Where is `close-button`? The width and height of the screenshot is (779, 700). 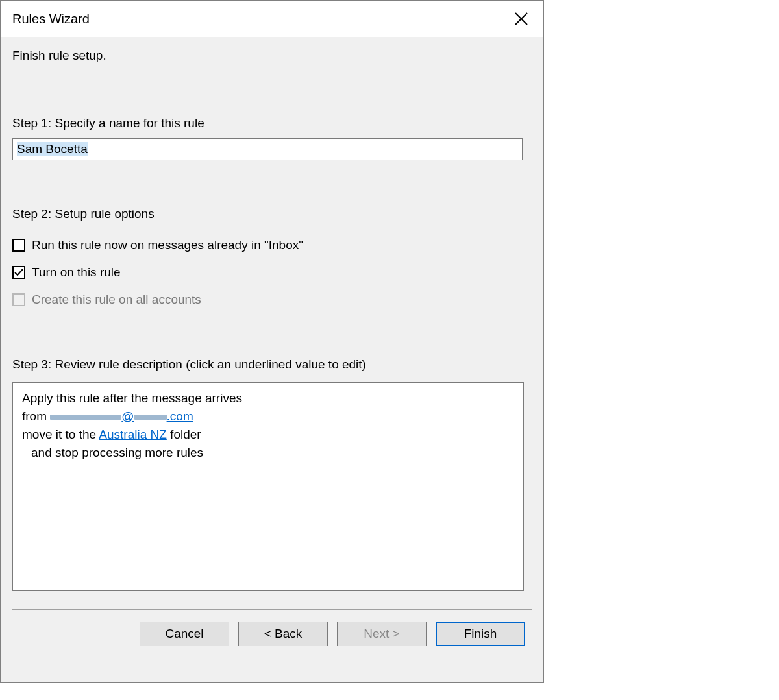
close-button is located at coordinates (521, 19).